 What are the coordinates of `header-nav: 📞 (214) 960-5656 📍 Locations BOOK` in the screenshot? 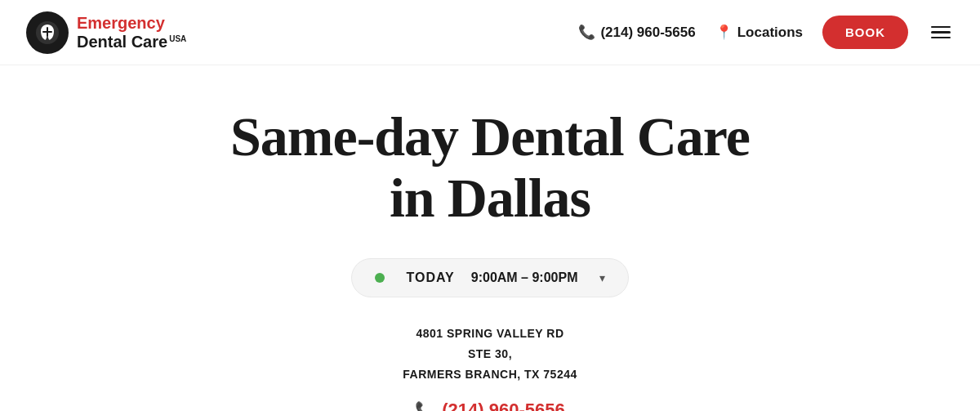 It's located at (766, 33).